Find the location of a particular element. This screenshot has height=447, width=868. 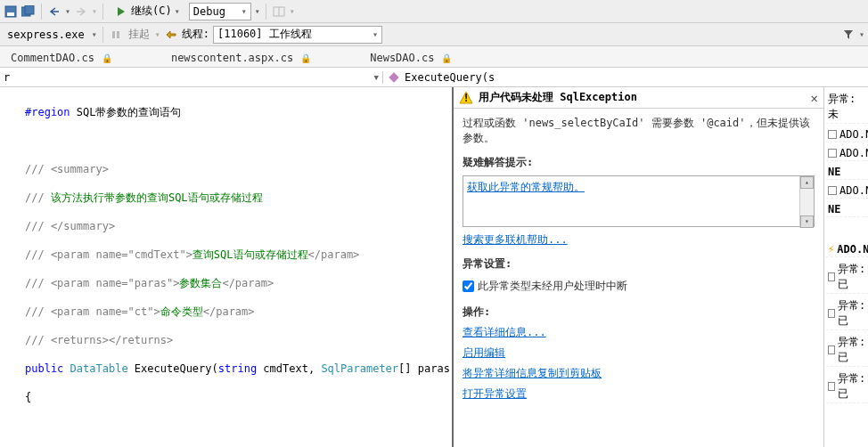

class-crumb: r is located at coordinates (7, 77).